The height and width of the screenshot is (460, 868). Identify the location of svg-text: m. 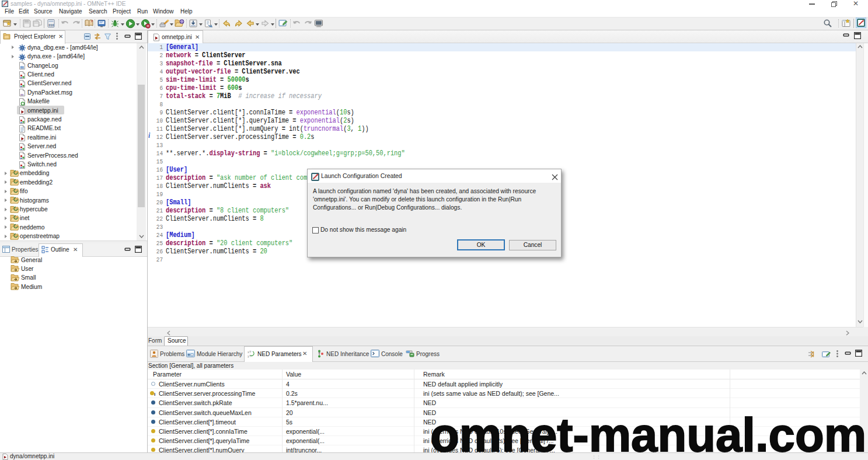
(22, 95).